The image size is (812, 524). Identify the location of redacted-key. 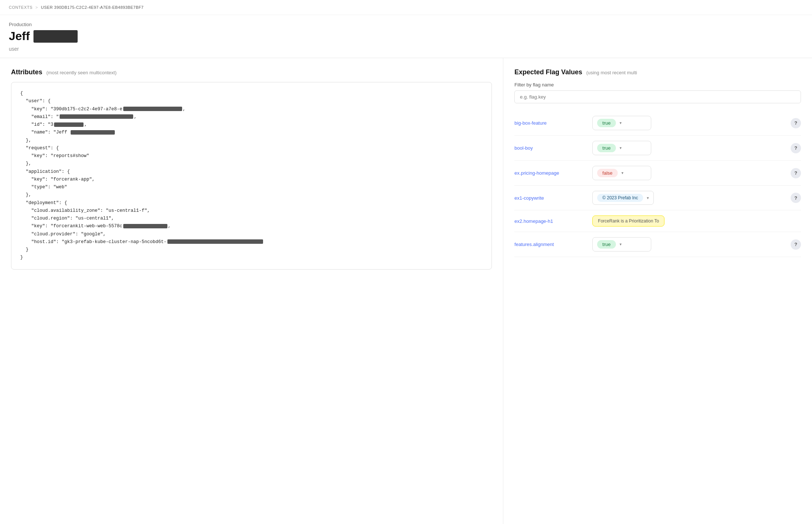
(153, 109).